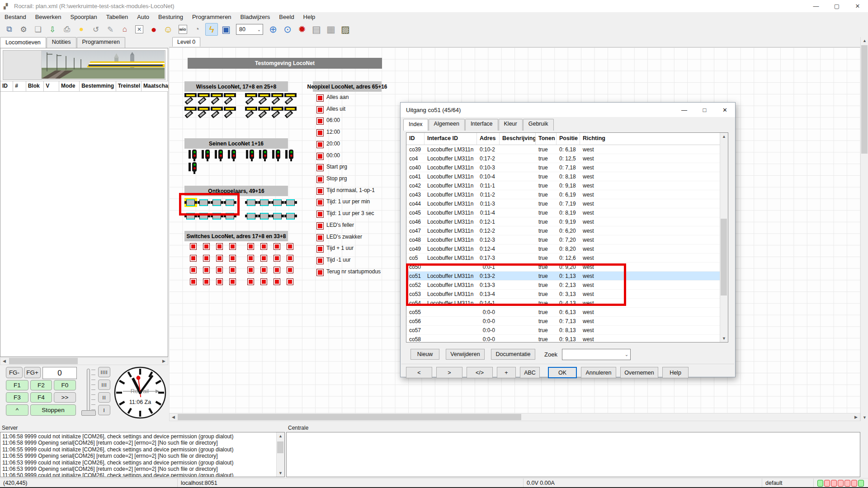 The image size is (868, 488). What do you see at coordinates (596, 354) in the screenshot?
I see `search-combobox: ⌄` at bounding box center [596, 354].